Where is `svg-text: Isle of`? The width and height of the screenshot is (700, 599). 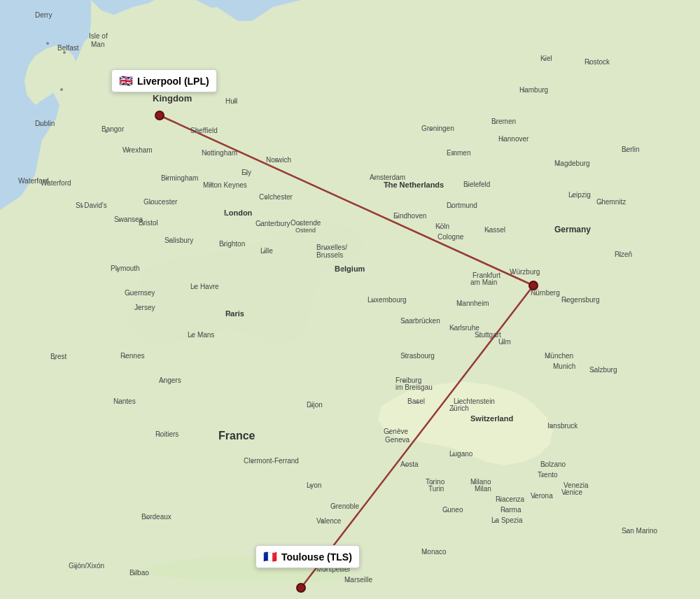
svg-text: Isle of is located at coordinates (98, 36).